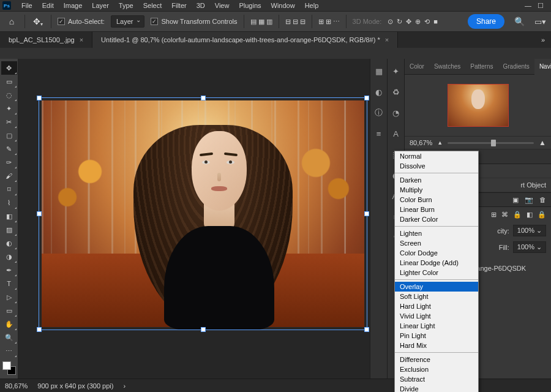  What do you see at coordinates (515, 200) in the screenshot?
I see `snapshot-icon: ▣` at bounding box center [515, 200].